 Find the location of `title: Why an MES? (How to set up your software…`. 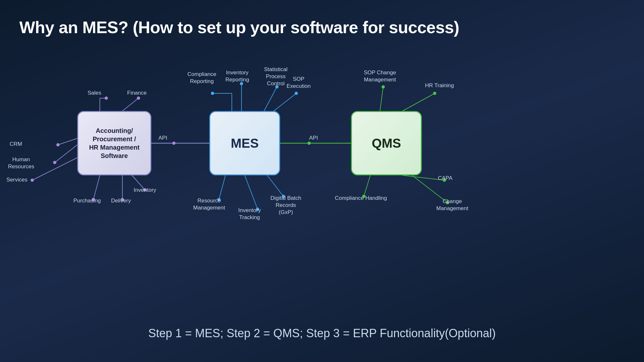

title: Why an MES? (How to set up your software… is located at coordinates (239, 27).